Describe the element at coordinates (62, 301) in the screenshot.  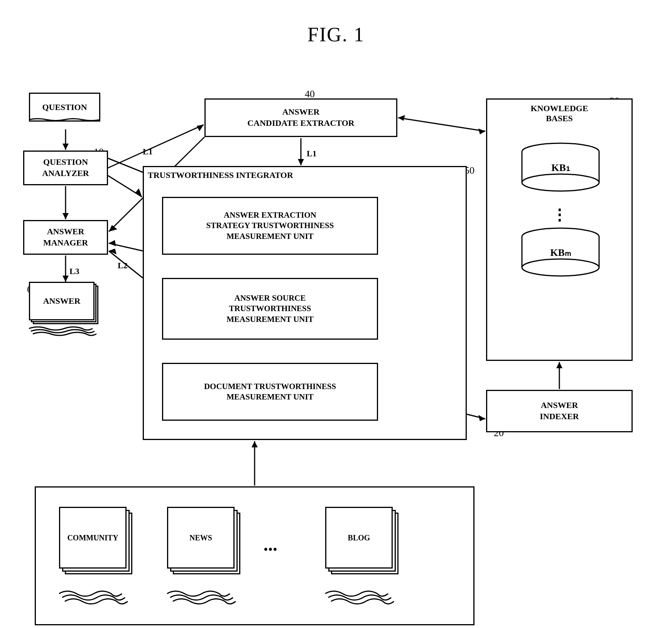
I see `answer-label: ANSWER` at that location.